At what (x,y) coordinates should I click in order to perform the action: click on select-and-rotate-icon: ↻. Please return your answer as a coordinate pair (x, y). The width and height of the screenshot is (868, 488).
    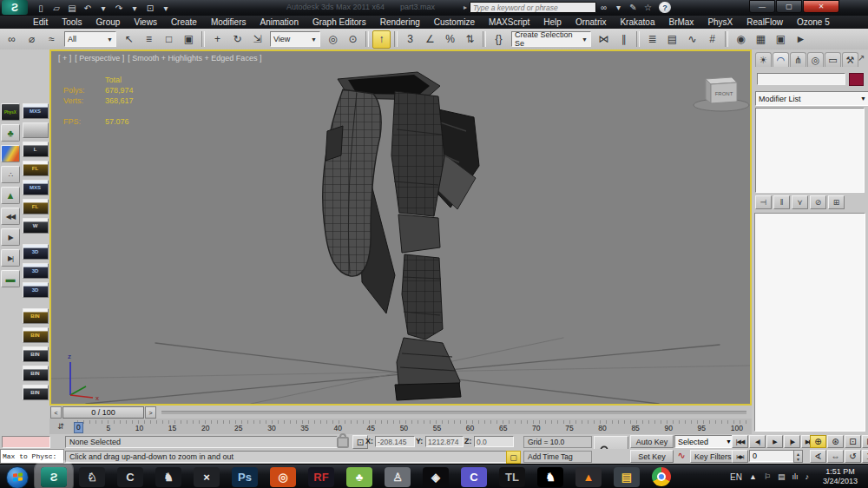
    Looking at the image, I should click on (238, 40).